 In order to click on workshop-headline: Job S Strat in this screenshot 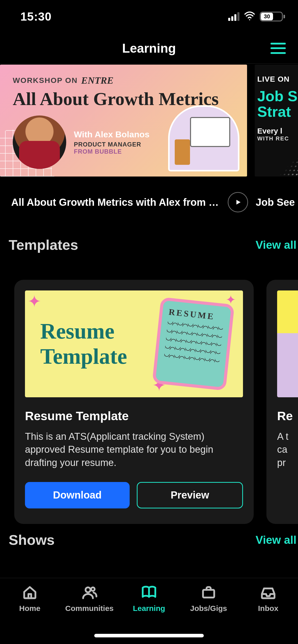, I will do `click(278, 104)`.